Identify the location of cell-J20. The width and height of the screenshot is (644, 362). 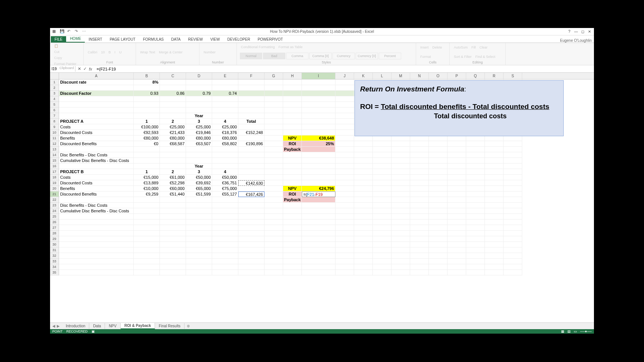
(345, 189).